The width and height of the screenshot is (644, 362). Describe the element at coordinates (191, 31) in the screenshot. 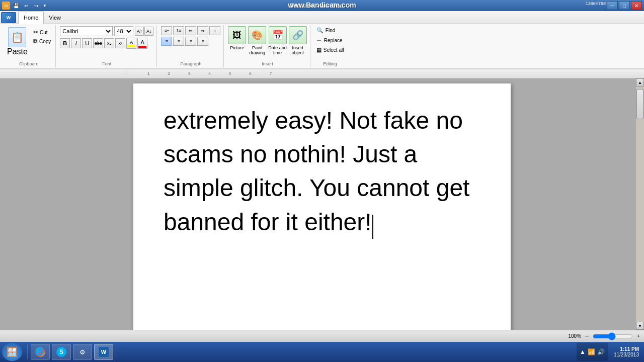

I see `decrease-indent-button: ⇐` at that location.